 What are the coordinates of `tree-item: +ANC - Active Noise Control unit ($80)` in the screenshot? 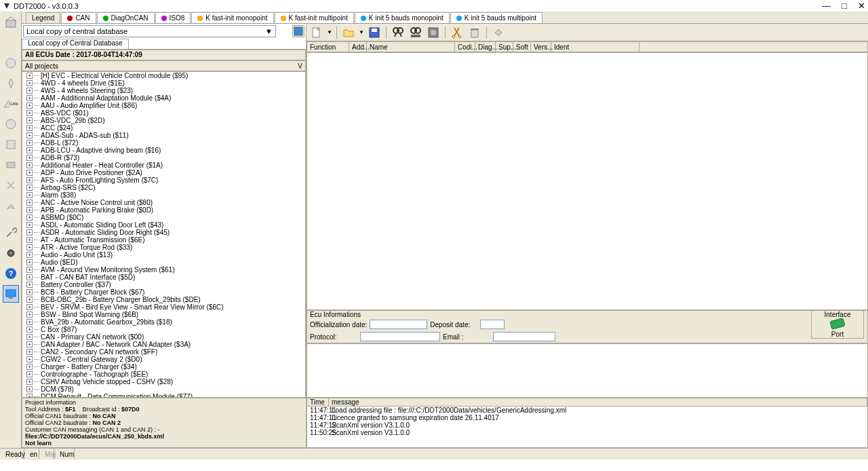 It's located at (164, 202).